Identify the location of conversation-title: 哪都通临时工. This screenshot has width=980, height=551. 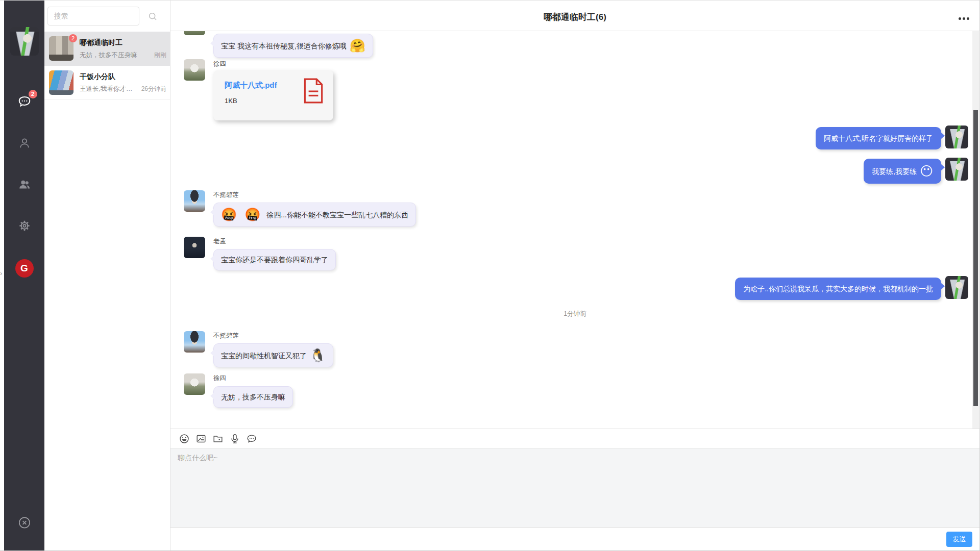
(101, 43).